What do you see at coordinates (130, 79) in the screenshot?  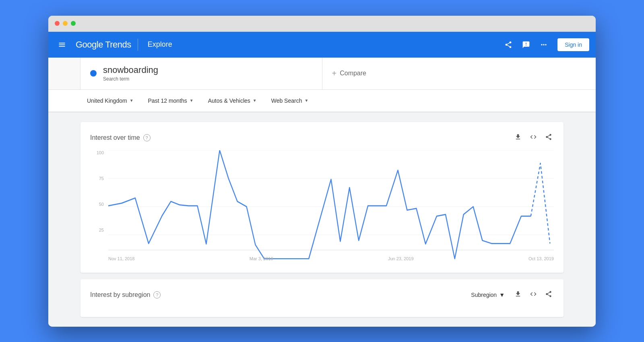 I see `search-term-sub: Search term` at bounding box center [130, 79].